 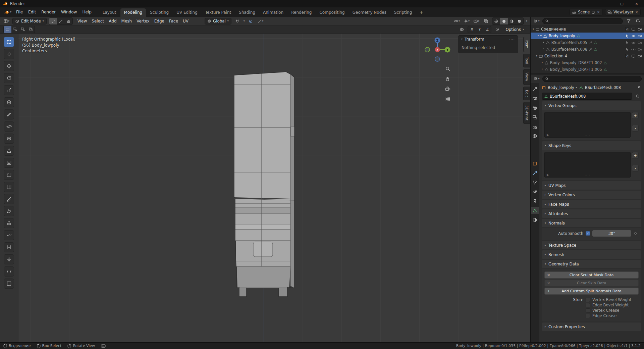 I want to click on xray-toggle, so click(x=486, y=21).